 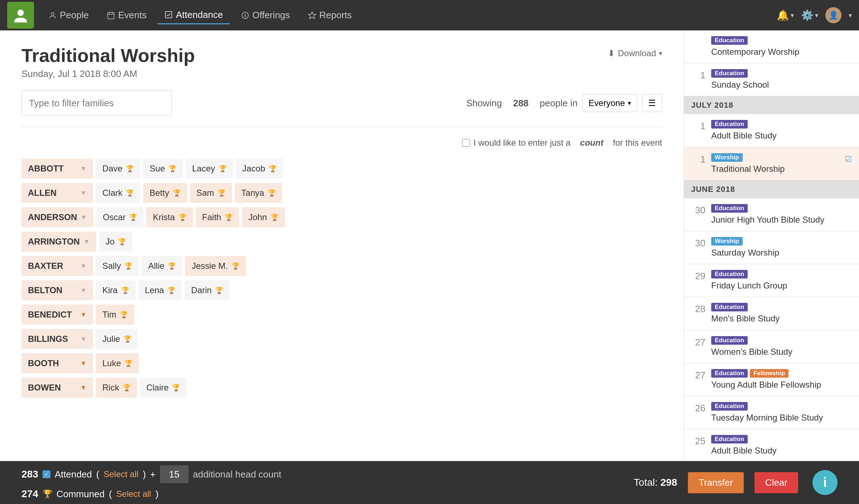 What do you see at coordinates (120, 217) in the screenshot?
I see `member-cell: Oscar🏆` at bounding box center [120, 217].